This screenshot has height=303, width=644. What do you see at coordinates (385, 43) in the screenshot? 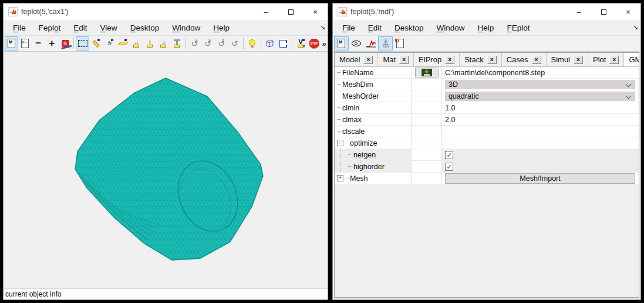
I see `mesh-view-button` at bounding box center [385, 43].